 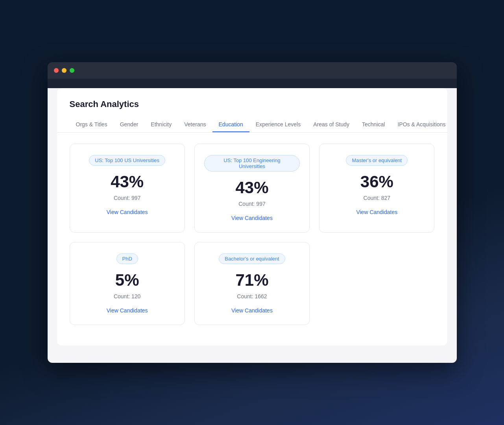 What do you see at coordinates (56, 70) in the screenshot?
I see `close-button` at bounding box center [56, 70].